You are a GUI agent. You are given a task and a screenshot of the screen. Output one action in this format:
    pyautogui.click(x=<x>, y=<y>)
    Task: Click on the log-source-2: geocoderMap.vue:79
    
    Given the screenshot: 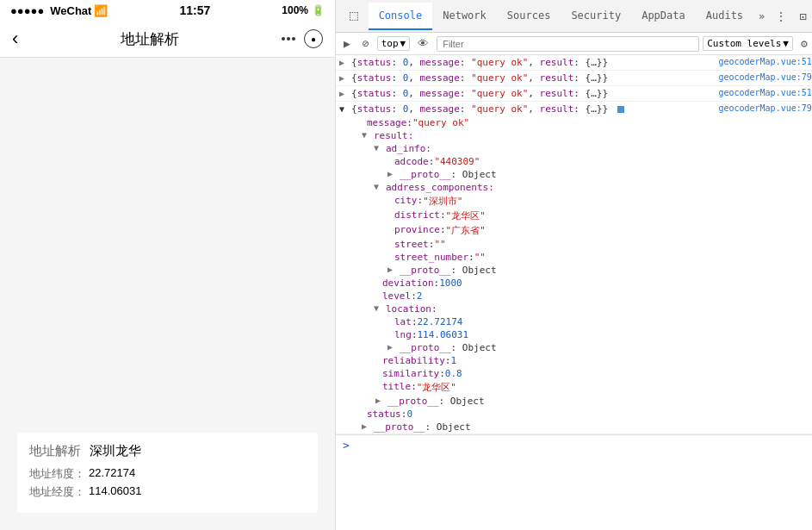 What is the action you would take?
    pyautogui.click(x=761, y=78)
    